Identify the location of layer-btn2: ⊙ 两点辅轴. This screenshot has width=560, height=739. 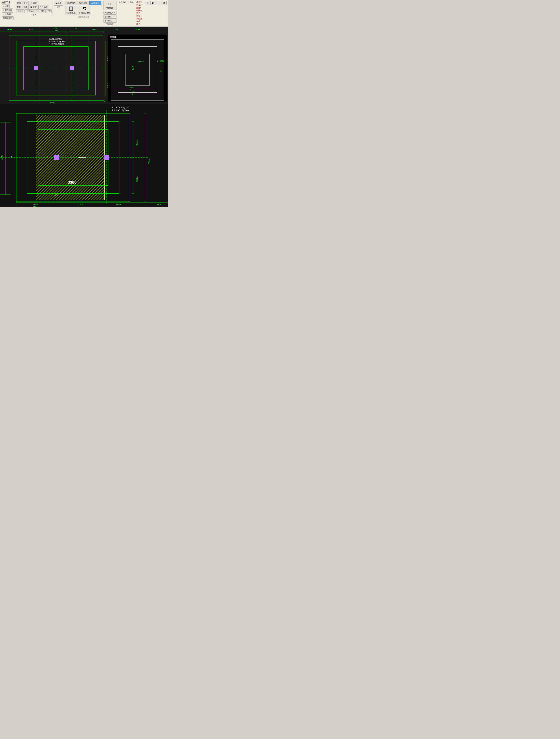
(7, 10).